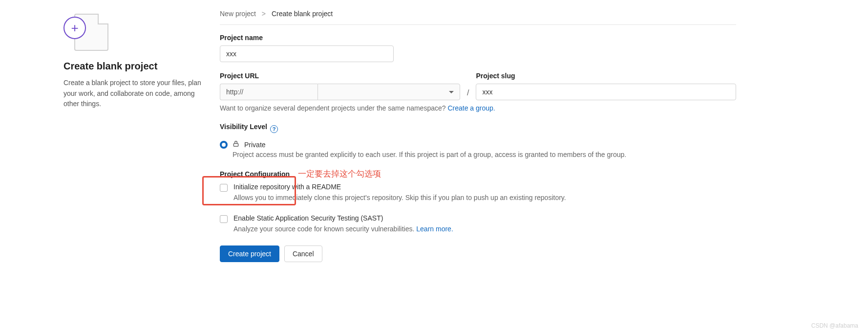 This screenshot has width=868, height=334. I want to click on url-slash: /, so click(468, 94).